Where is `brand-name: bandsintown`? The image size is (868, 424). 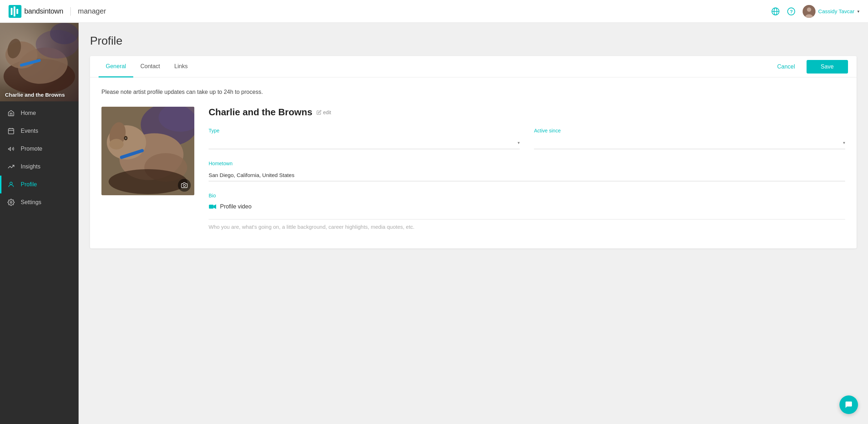
brand-name: bandsintown is located at coordinates (44, 11).